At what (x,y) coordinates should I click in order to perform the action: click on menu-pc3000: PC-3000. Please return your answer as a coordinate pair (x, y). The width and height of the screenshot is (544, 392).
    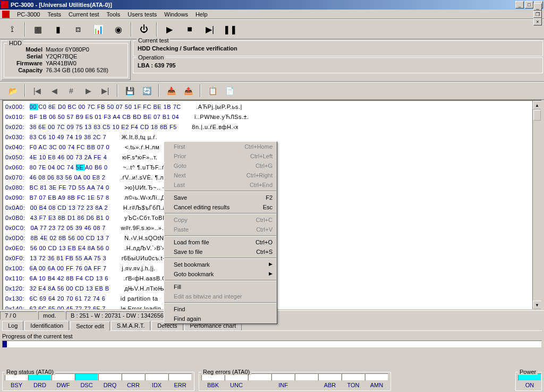
    Looking at the image, I should click on (29, 14).